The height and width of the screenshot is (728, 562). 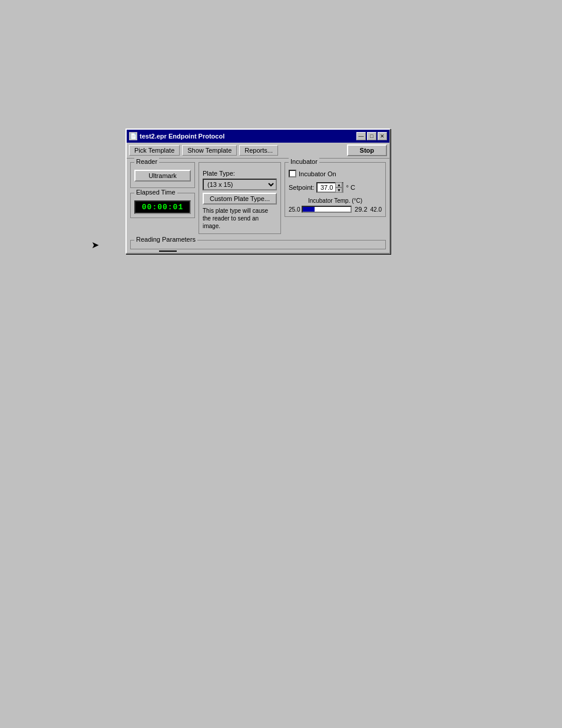 I want to click on temp-max-label: 42.0, so click(x=376, y=210).